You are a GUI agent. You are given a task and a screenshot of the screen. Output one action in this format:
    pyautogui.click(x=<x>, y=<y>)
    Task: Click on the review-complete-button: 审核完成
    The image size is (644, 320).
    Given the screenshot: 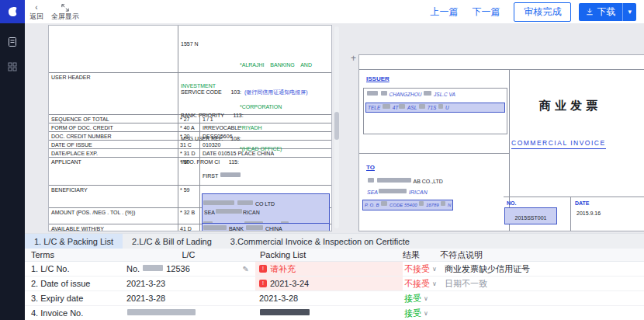 What is the action you would take?
    pyautogui.click(x=542, y=12)
    